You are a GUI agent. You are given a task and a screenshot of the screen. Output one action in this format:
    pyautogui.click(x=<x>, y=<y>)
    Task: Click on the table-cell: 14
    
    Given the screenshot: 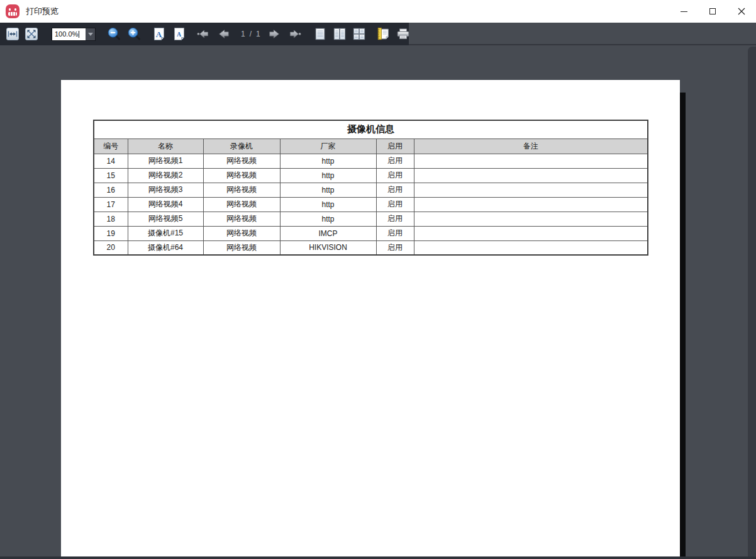 What is the action you would take?
    pyautogui.click(x=111, y=161)
    